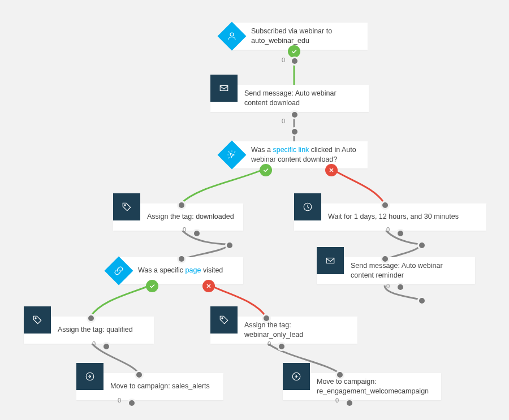 Image resolution: width=509 pixels, height=420 pixels. I want to click on node-text: Was a specific link clicked in Auto webi…, so click(300, 155).